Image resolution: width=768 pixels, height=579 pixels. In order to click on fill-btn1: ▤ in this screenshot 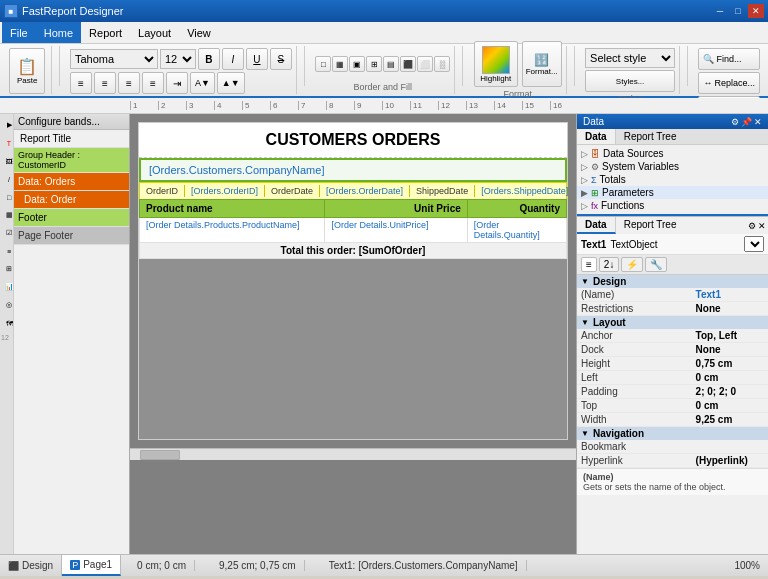, I will do `click(391, 64)`.